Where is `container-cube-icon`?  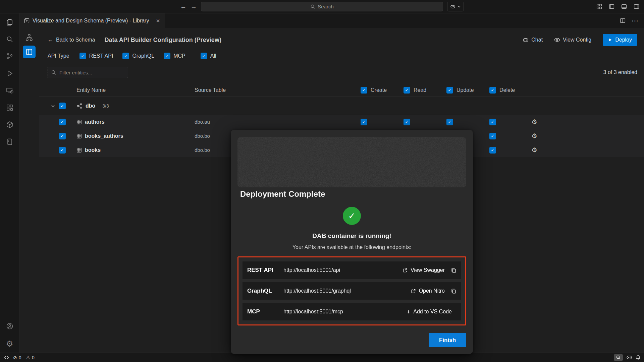
container-cube-icon is located at coordinates (10, 125).